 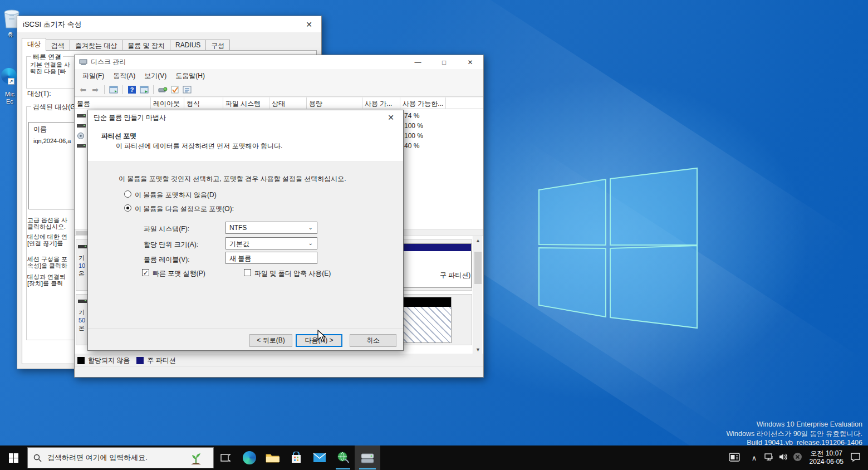 I want to click on console-tree-icon, so click(x=114, y=90).